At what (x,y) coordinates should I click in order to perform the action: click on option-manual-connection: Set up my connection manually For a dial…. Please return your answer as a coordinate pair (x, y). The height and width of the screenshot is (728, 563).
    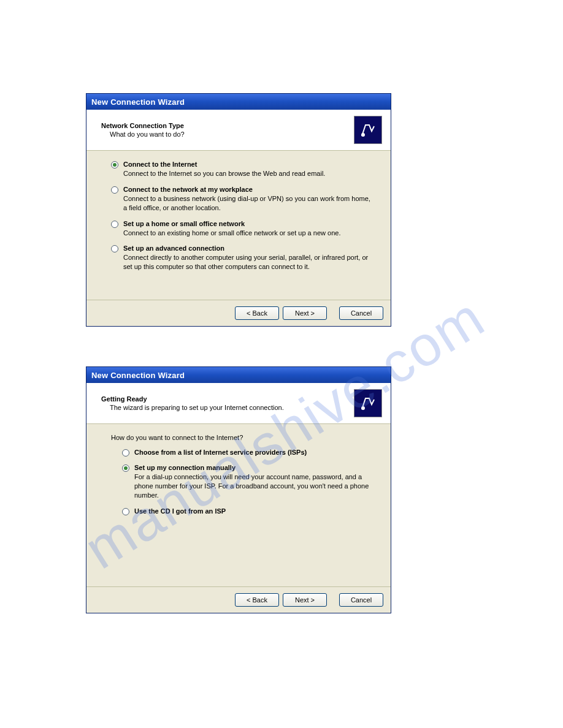
    Looking at the image, I should click on (247, 482).